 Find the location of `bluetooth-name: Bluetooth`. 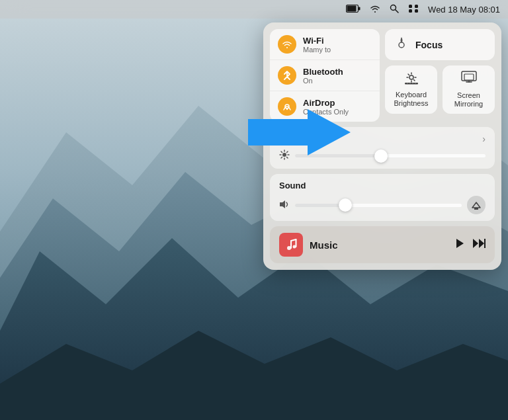

bluetooth-name: Bluetooth is located at coordinates (323, 71).